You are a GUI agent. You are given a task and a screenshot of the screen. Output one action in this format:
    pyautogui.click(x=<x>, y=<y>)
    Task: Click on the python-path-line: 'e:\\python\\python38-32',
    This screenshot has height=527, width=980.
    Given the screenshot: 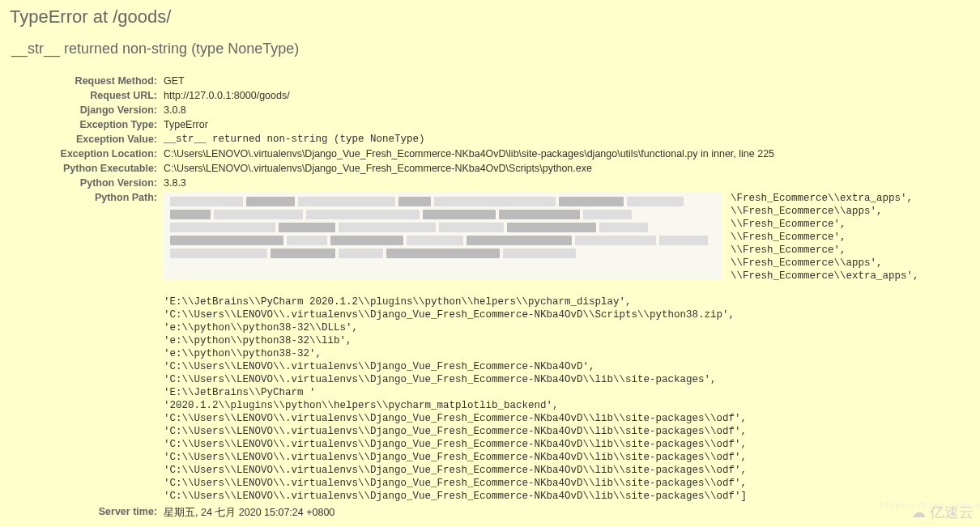 What is the action you would take?
    pyautogui.click(x=567, y=354)
    